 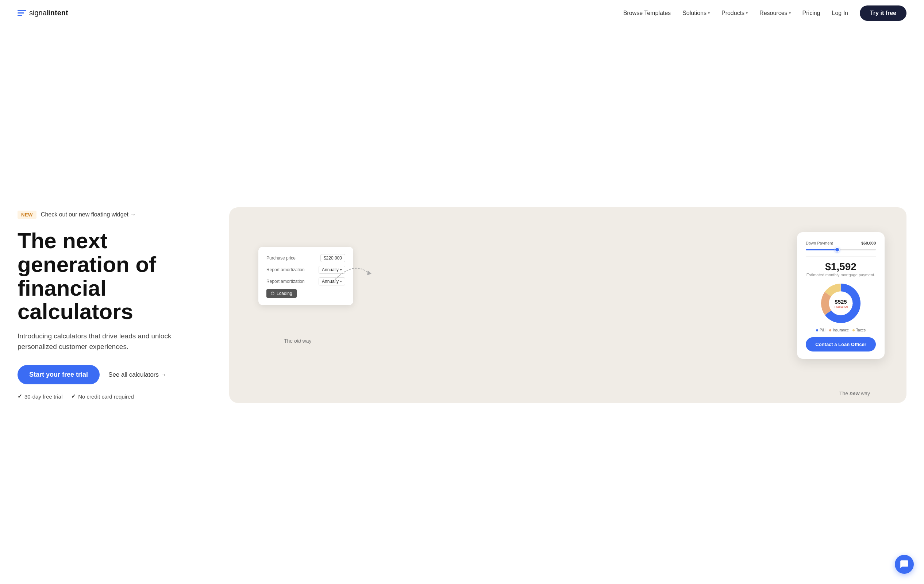 I want to click on nav-resources: Resources ▾, so click(x=775, y=13).